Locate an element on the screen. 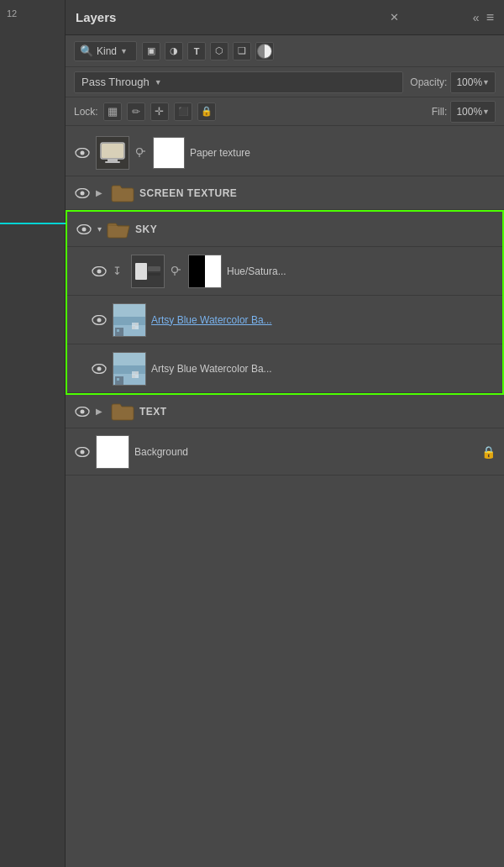  kind-label: Kind is located at coordinates (107, 51).